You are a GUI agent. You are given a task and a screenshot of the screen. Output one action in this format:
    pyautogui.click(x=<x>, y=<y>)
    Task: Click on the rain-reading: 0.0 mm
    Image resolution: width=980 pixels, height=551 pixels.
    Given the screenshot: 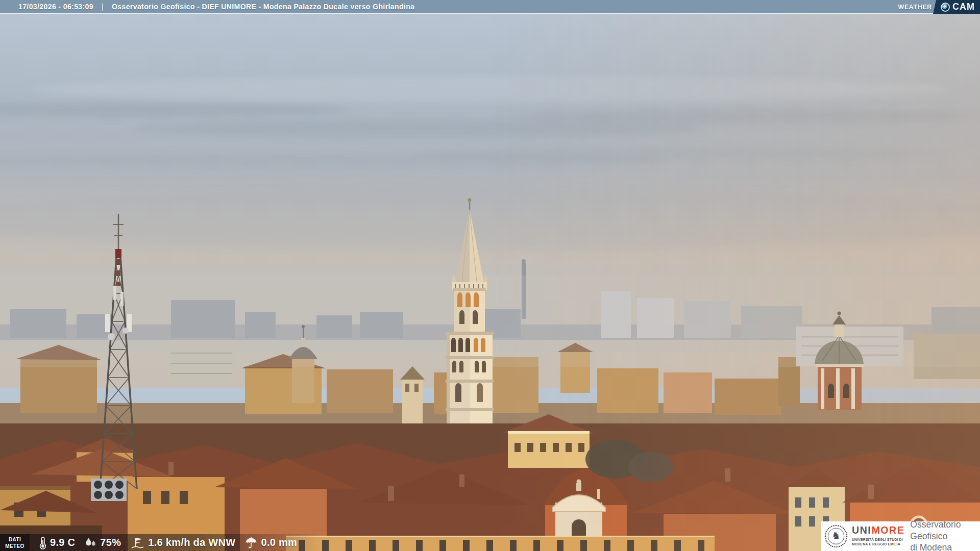 What is the action you would take?
    pyautogui.click(x=271, y=543)
    